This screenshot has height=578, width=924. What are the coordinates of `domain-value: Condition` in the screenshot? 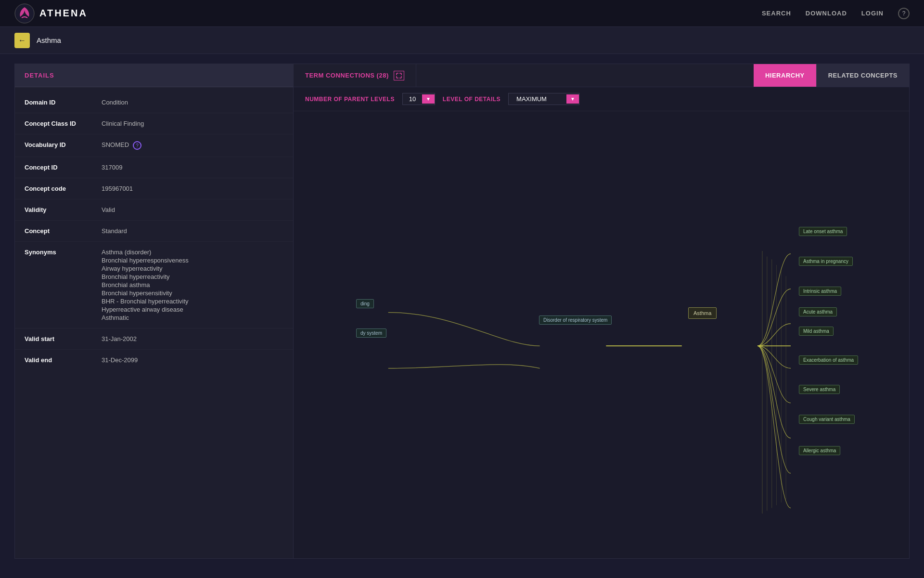 It's located at (192, 102).